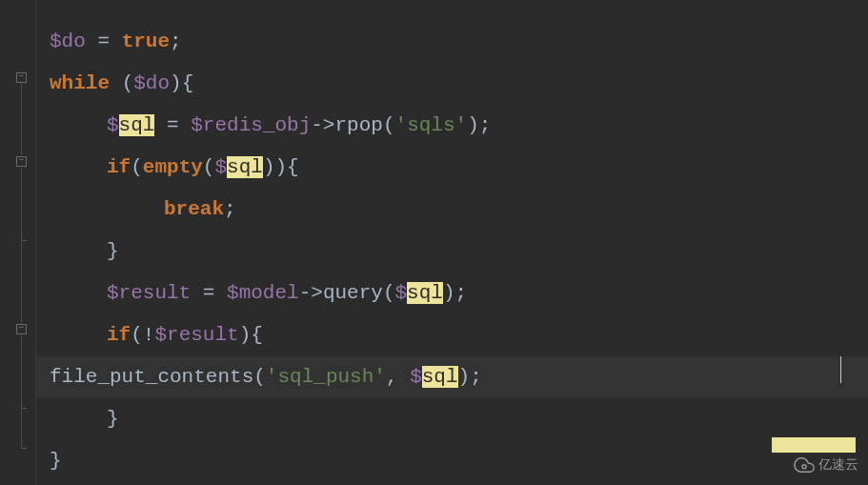 The image size is (868, 485). Describe the element at coordinates (814, 445) in the screenshot. I see `watermark-highlight` at that location.